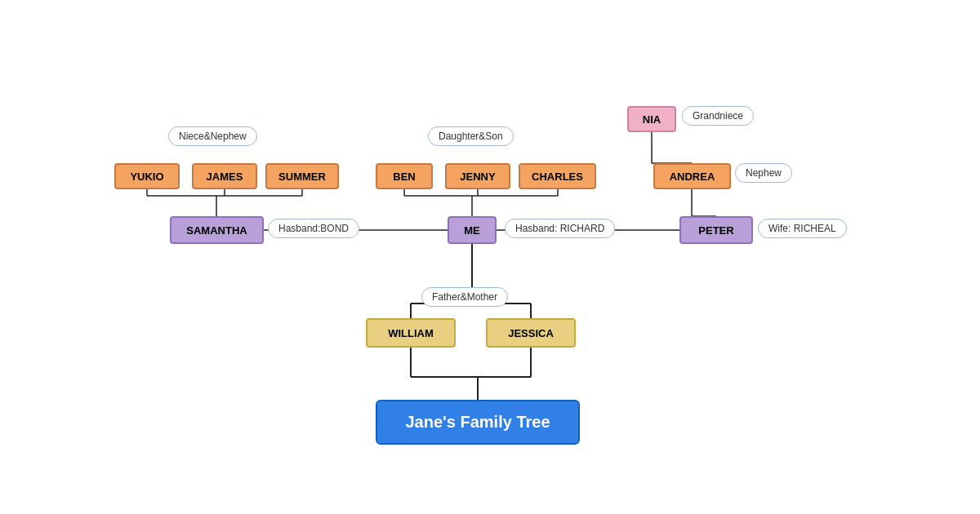 The image size is (980, 514). I want to click on yukio-node: YUKIO, so click(147, 176).